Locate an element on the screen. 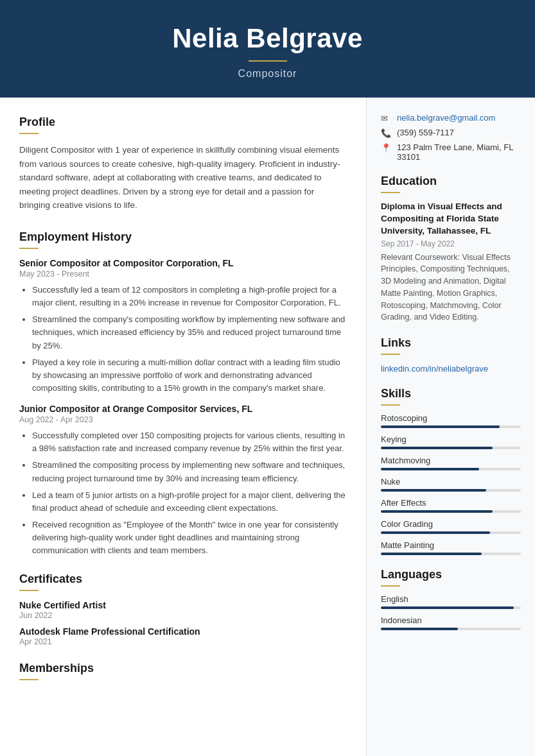  links-section: Links linkedin.com/in/neliabelgrave is located at coordinates (451, 356).